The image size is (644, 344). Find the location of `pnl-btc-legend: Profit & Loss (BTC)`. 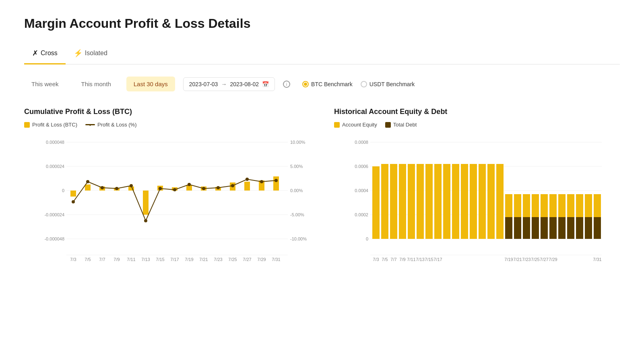

pnl-btc-legend: Profit & Loss (BTC) is located at coordinates (51, 125).